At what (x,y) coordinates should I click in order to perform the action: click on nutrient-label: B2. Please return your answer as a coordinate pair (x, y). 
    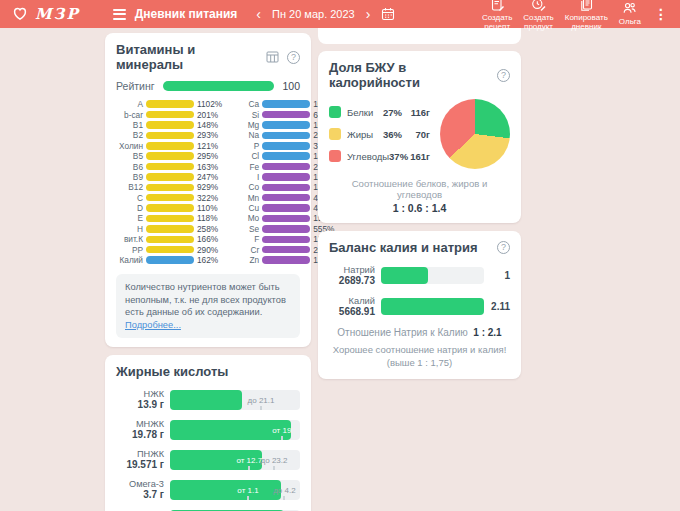
    Looking at the image, I should click on (131, 135).